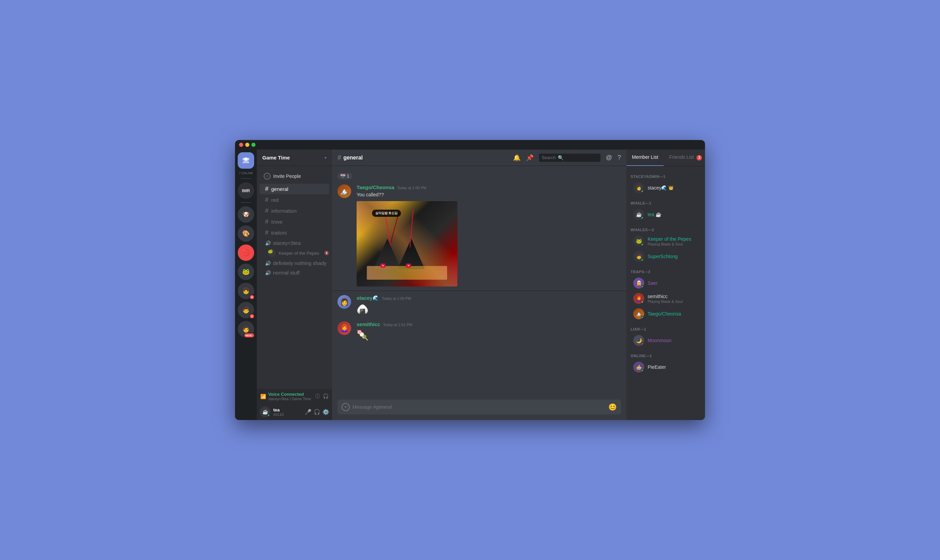  I want to click on server-icon-pepe: 🐸, so click(246, 272).